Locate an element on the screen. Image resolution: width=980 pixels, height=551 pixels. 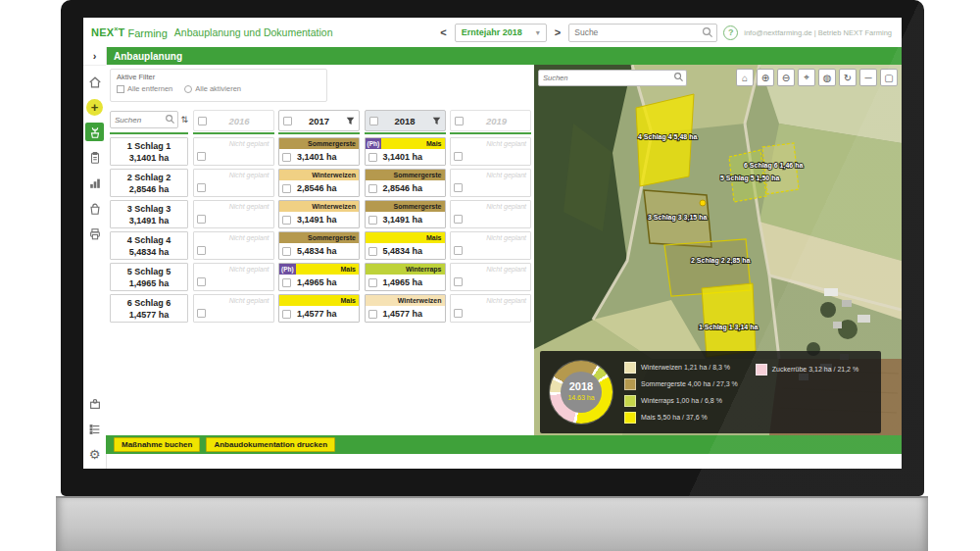
sort-icon: ⇅ is located at coordinates (184, 120).